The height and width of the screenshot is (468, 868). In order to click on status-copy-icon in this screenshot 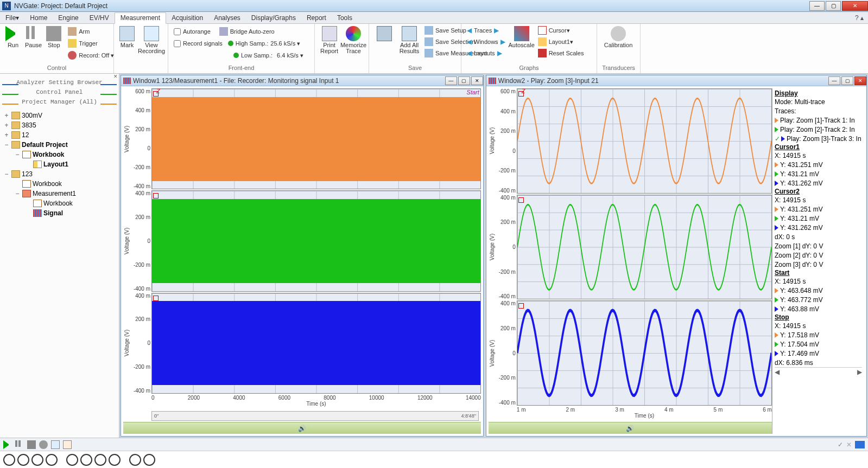, I will do `click(55, 445)`.